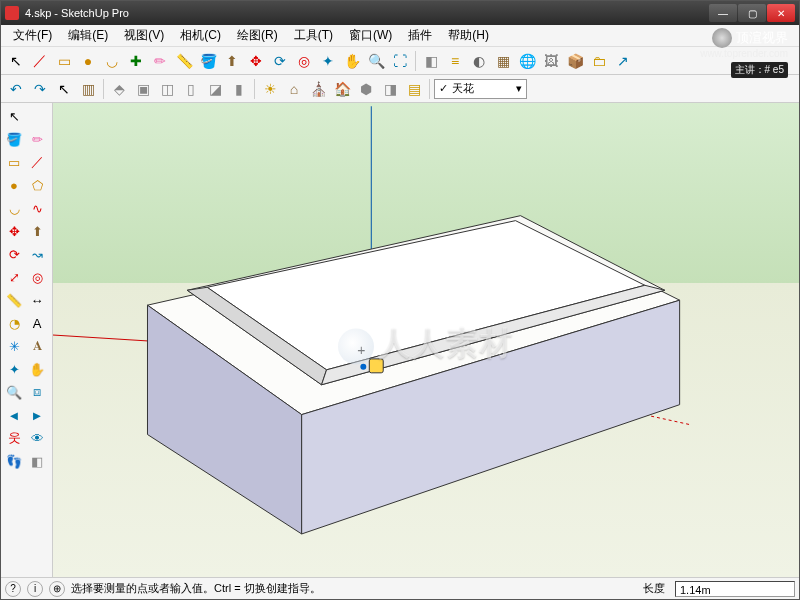 This screenshot has width=800, height=600. Describe the element at coordinates (13, 589) in the screenshot. I see `help-button: ?` at that location.